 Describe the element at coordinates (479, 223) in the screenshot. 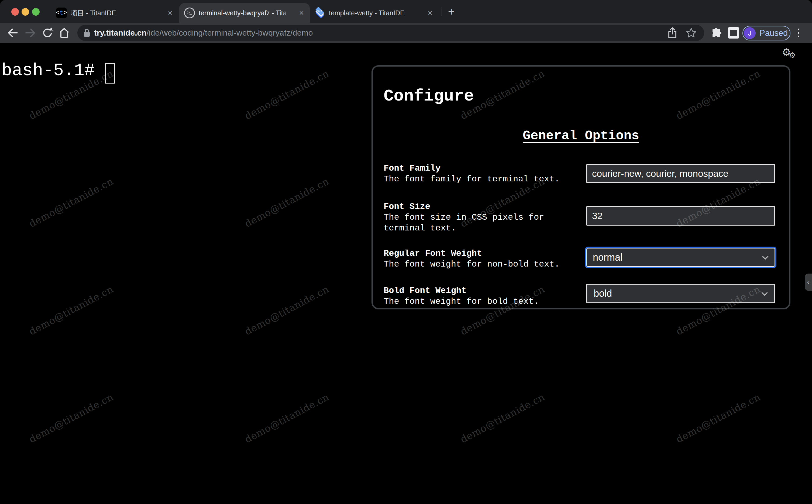

I see `font-size-description: The font size in CSS pixels for terminal…` at that location.